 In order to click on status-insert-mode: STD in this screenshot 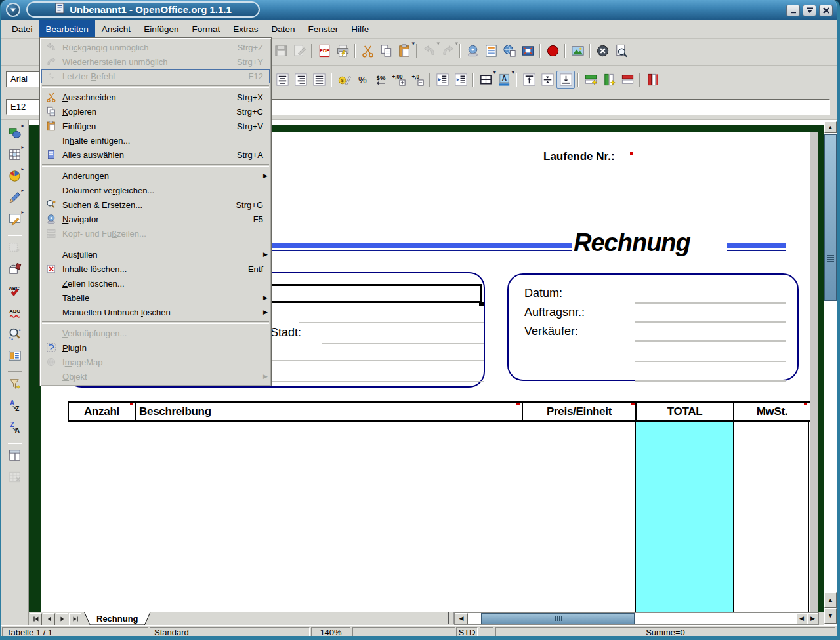, I will do `click(467, 632)`.